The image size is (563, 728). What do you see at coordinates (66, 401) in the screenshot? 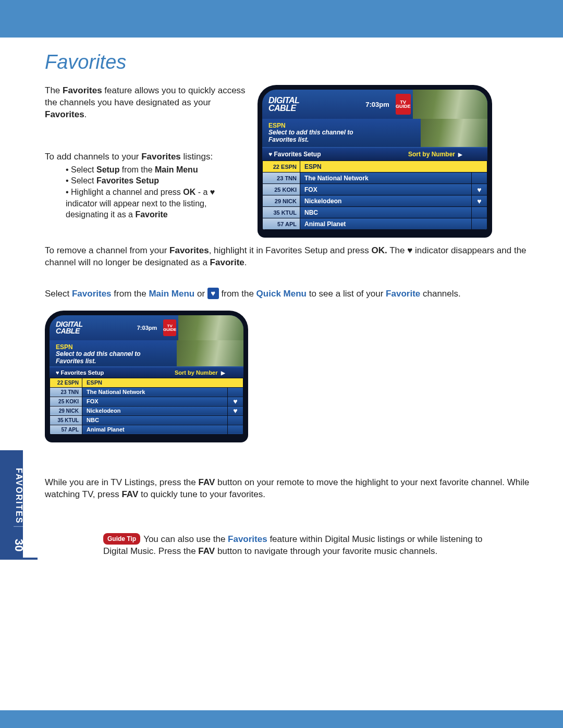
I see `channel-number: 25 KOKI` at bounding box center [66, 401].